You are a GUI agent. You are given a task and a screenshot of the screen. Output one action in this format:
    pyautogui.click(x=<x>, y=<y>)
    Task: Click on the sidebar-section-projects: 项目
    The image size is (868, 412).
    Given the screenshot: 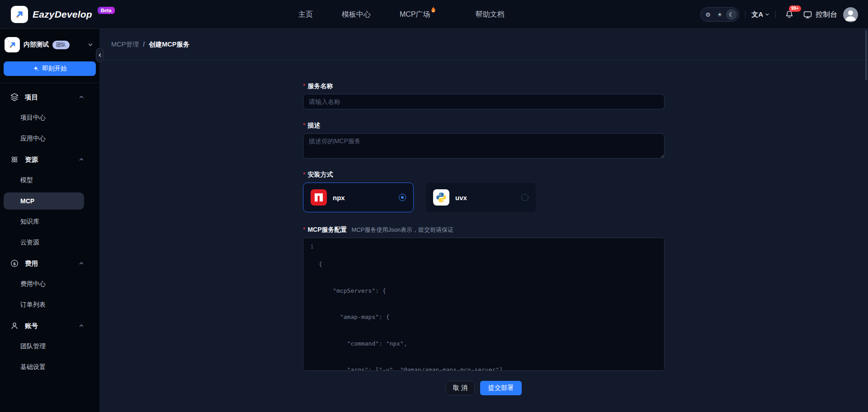 What is the action you would take?
    pyautogui.click(x=50, y=97)
    